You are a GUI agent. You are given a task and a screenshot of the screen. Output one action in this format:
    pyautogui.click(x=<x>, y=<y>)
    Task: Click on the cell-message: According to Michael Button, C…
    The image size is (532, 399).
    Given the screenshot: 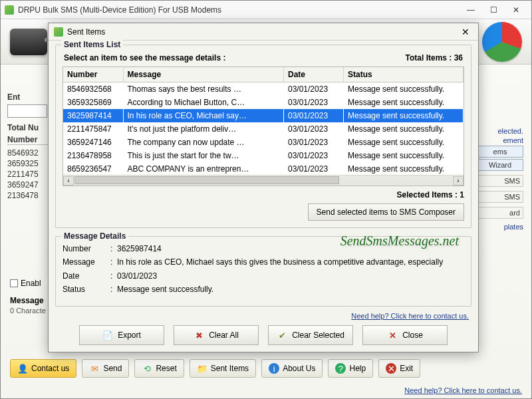 What is the action you would take?
    pyautogui.click(x=203, y=102)
    